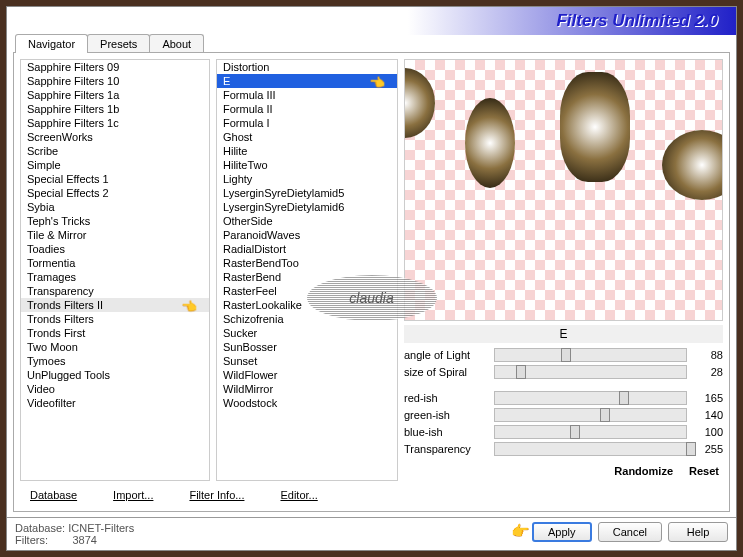  What do you see at coordinates (449, 449) in the screenshot?
I see `slider-label: Transparency` at bounding box center [449, 449].